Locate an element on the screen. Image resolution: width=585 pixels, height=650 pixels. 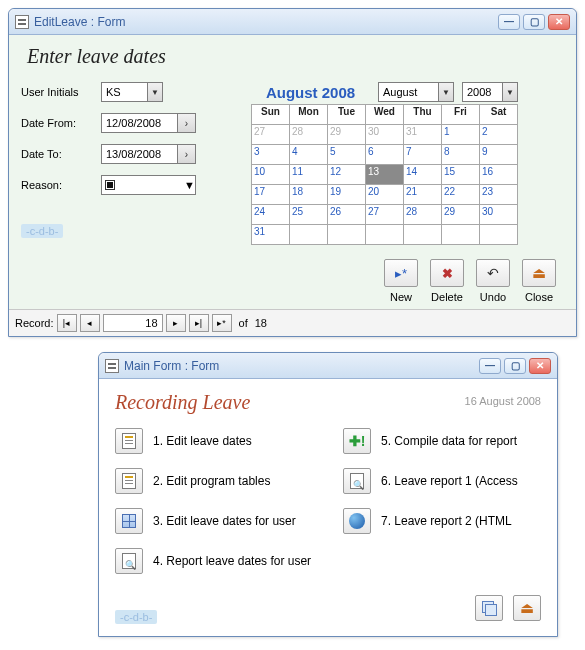
calendar-day: 24 is located at coordinates (271, 215).